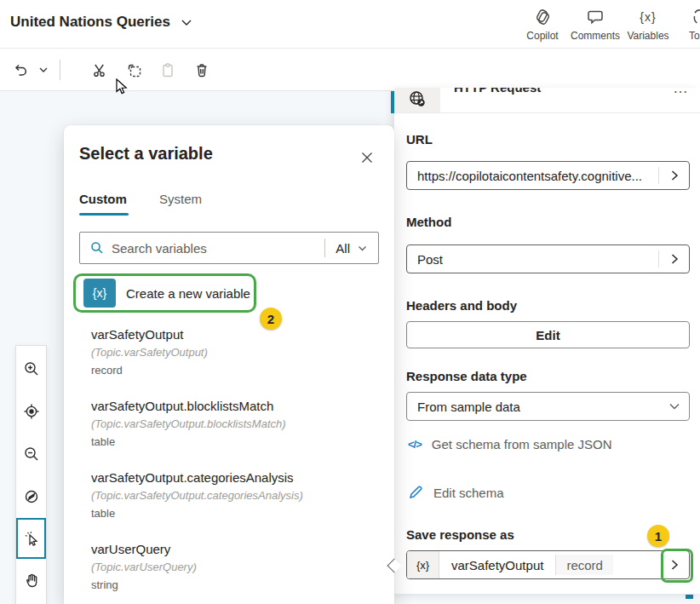  I want to click on dialog-title: Select a variable, so click(146, 153).